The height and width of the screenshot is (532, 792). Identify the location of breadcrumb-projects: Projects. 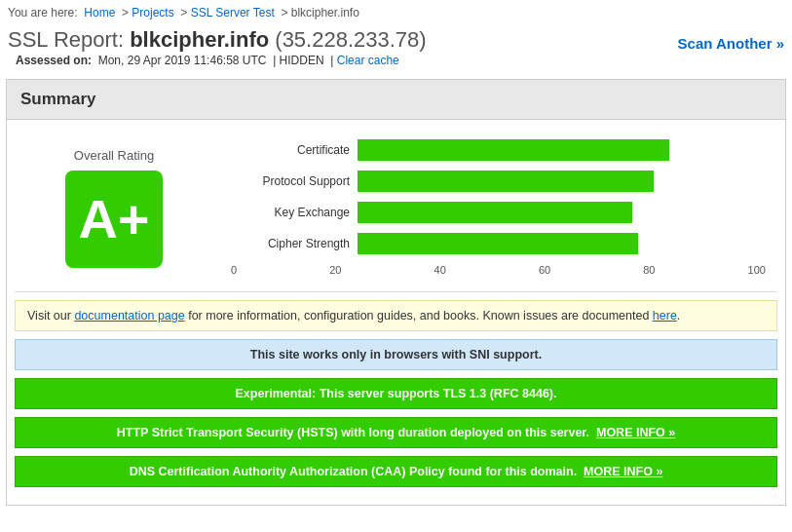
(152, 13).